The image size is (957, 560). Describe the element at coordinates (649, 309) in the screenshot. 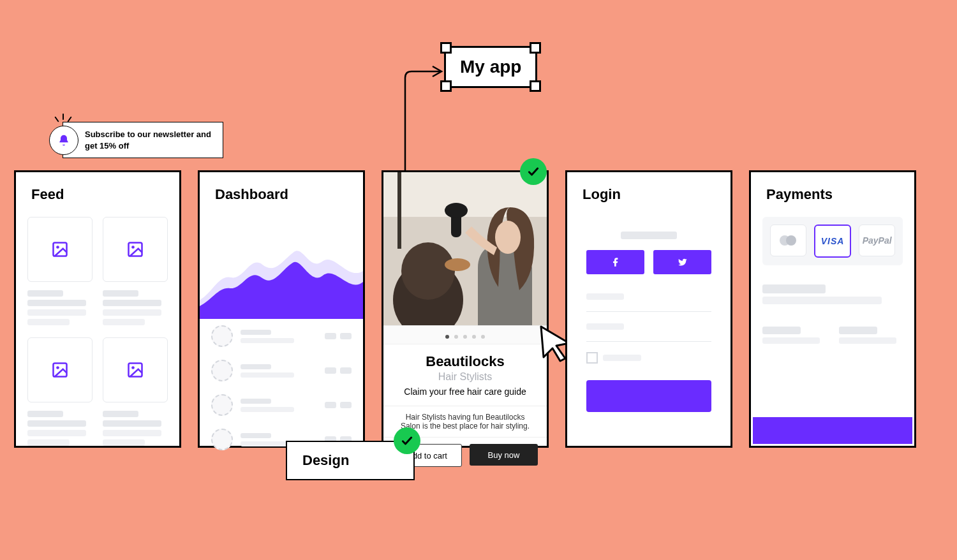

I see `screen-login: Login` at that location.